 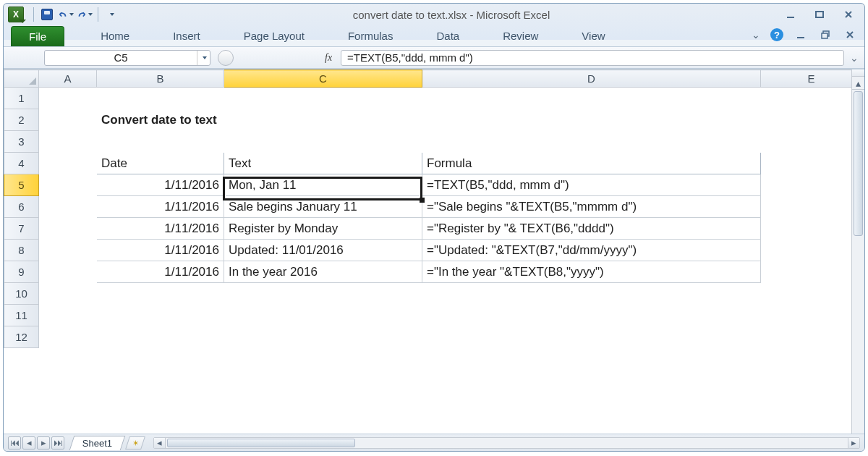 What do you see at coordinates (807, 79) in the screenshot?
I see `col-header-E: E` at bounding box center [807, 79].